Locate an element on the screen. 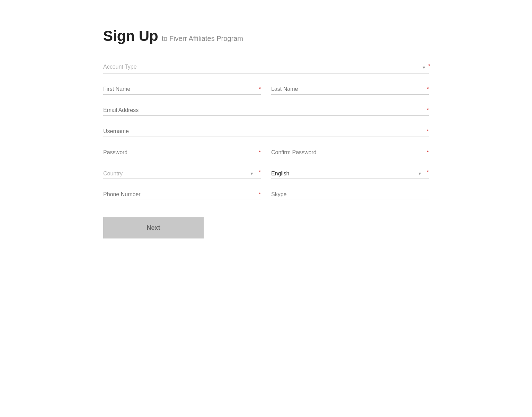 This screenshot has width=532, height=417. username-row: * is located at coordinates (266, 132).